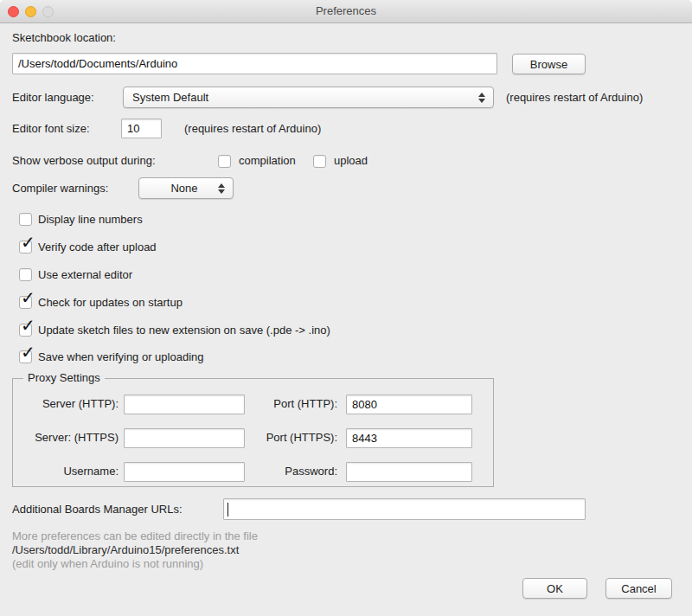 Image resolution: width=692 pixels, height=616 pixels. I want to click on verbose-output-label: Show verbose output during:, so click(84, 161).